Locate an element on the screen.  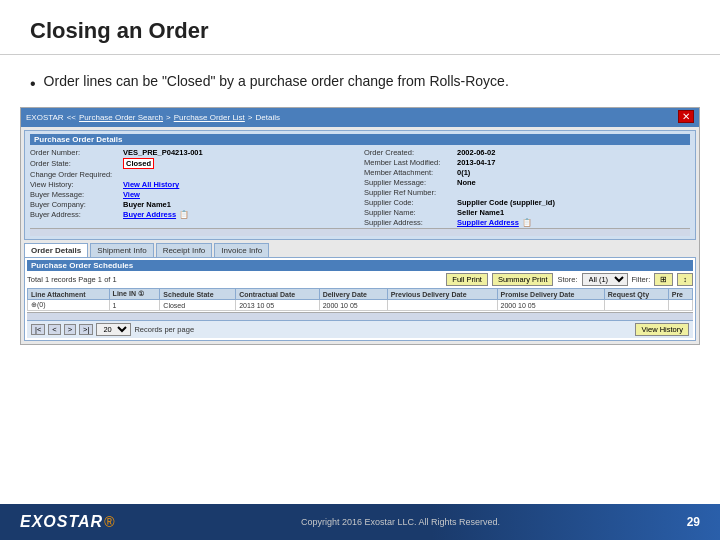
table-horizontal-scrollbar is located at coordinates (360, 316).